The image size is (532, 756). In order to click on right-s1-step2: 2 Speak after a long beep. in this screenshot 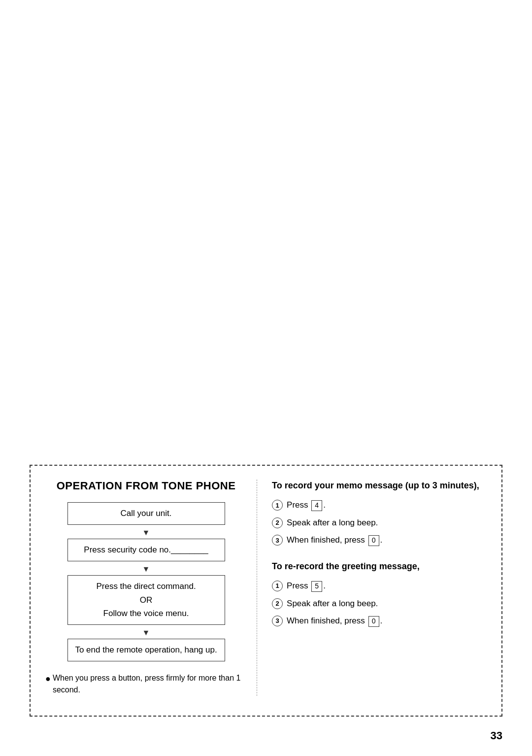, I will do `click(379, 523)`.